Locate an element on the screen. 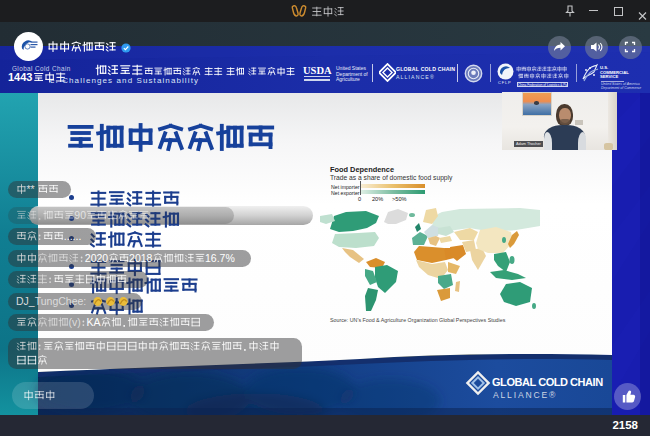 Image resolution: width=650 pixels, height=436 pixels. svg-text: ALLIANCE® is located at coordinates (525, 395).